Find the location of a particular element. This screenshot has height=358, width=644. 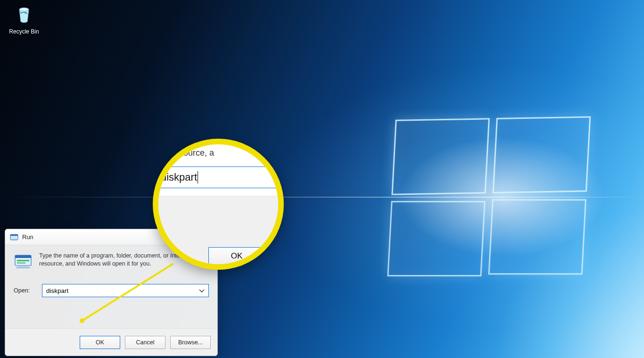

desktop-icon-label: Recycle Bin is located at coordinates (24, 32).